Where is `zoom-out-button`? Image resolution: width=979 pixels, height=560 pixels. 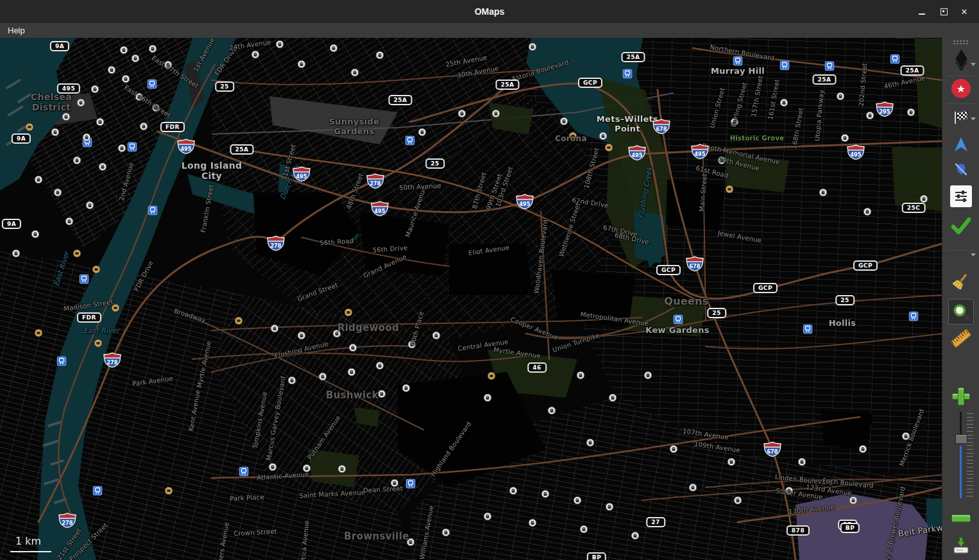 zoom-out-button is located at coordinates (961, 518).